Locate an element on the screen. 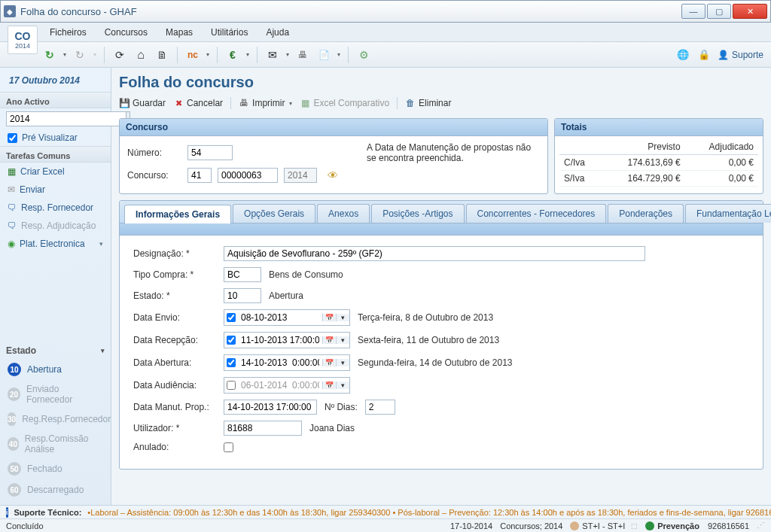  data-manut-input is located at coordinates (270, 407).